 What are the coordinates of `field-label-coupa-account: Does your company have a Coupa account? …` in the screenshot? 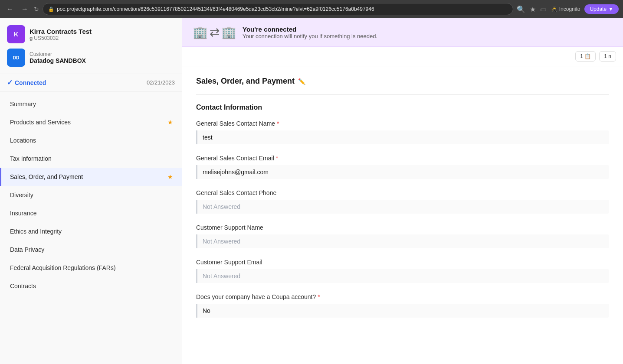 It's located at (403, 297).